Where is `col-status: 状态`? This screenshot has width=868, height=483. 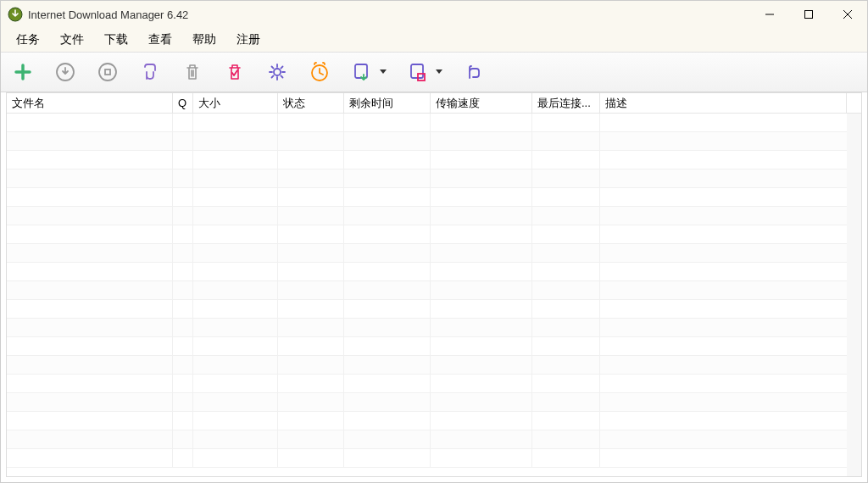
col-status: 状态 is located at coordinates (311, 103).